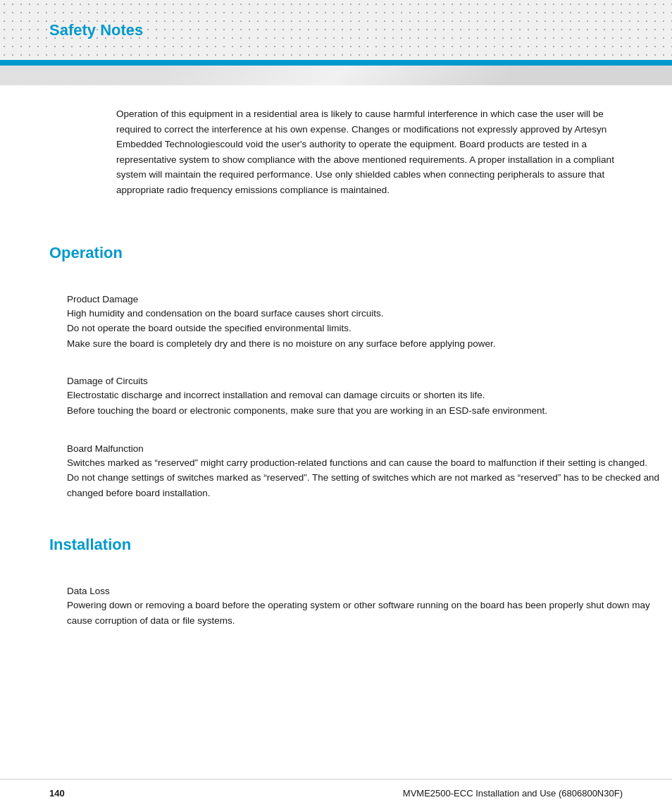  What do you see at coordinates (369, 613) in the screenshot?
I see `install-note-1-body: Powering down or removing a board before…` at bounding box center [369, 613].